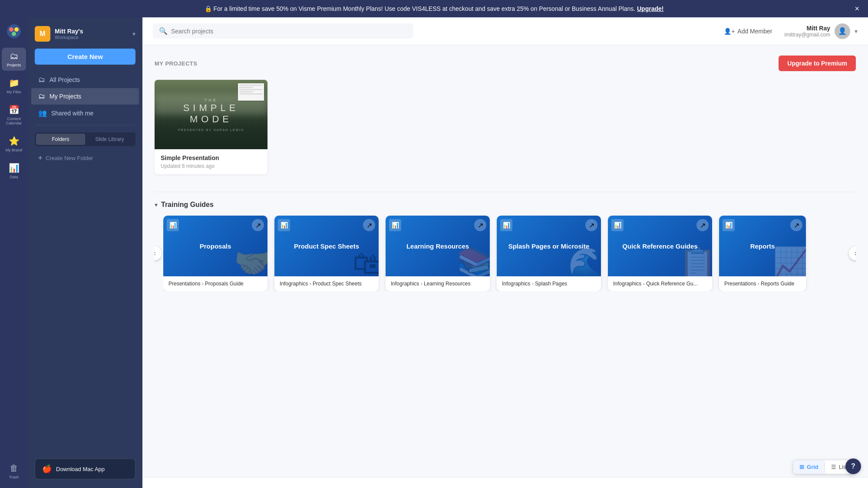 The height and width of the screenshot is (488, 868). I want to click on my-projects-section-header: MY PROJECTS Upgrade to Premium, so click(505, 63).